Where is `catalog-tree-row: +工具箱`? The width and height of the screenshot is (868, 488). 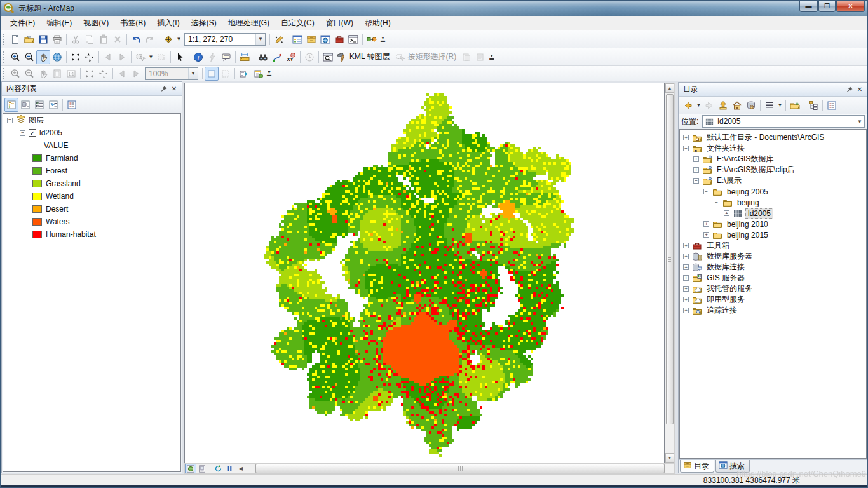 catalog-tree-row: +工具箱 is located at coordinates (773, 245).